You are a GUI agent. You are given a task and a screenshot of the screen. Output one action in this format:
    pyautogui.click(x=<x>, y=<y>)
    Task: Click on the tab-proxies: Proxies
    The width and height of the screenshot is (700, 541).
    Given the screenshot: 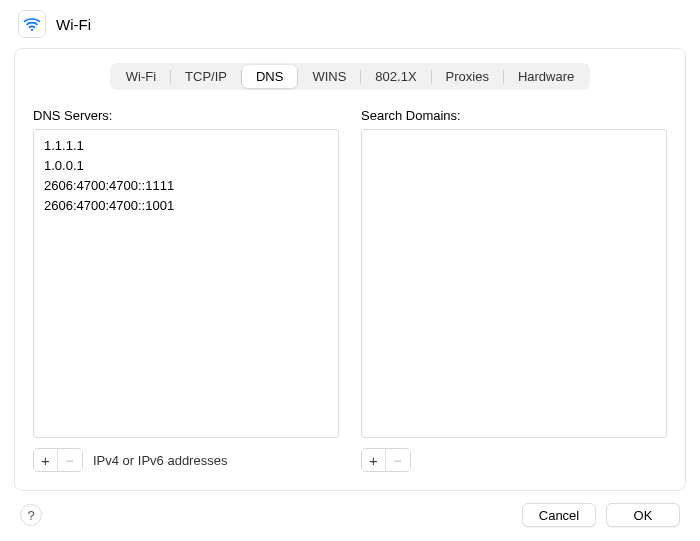 What is the action you would take?
    pyautogui.click(x=468, y=76)
    